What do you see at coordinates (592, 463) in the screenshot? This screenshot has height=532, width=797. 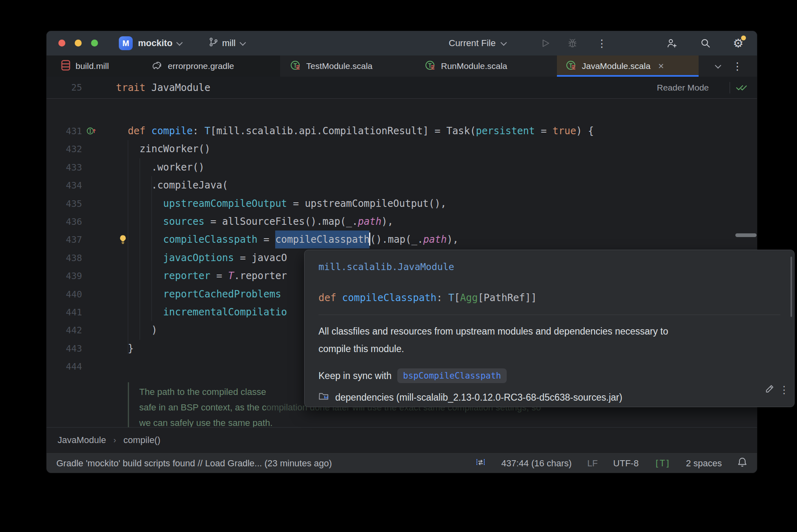 I see `line-ending-widget: LF` at bounding box center [592, 463].